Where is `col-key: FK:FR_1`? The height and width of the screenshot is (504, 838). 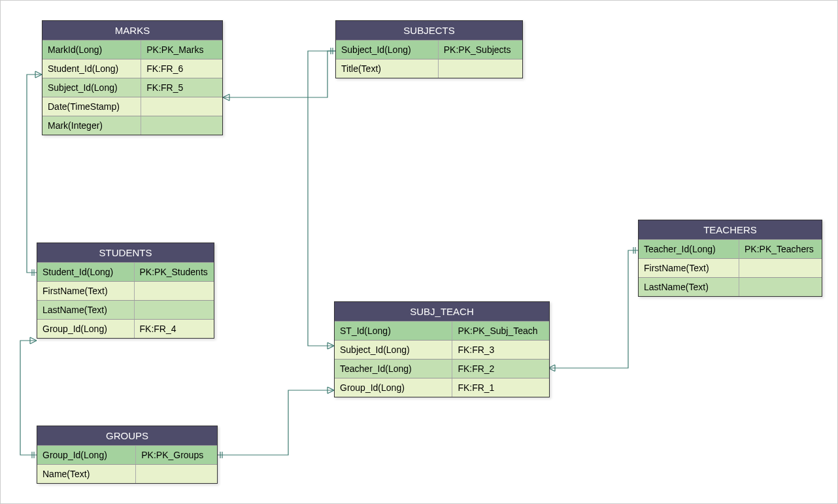 col-key: FK:FR_1 is located at coordinates (501, 388).